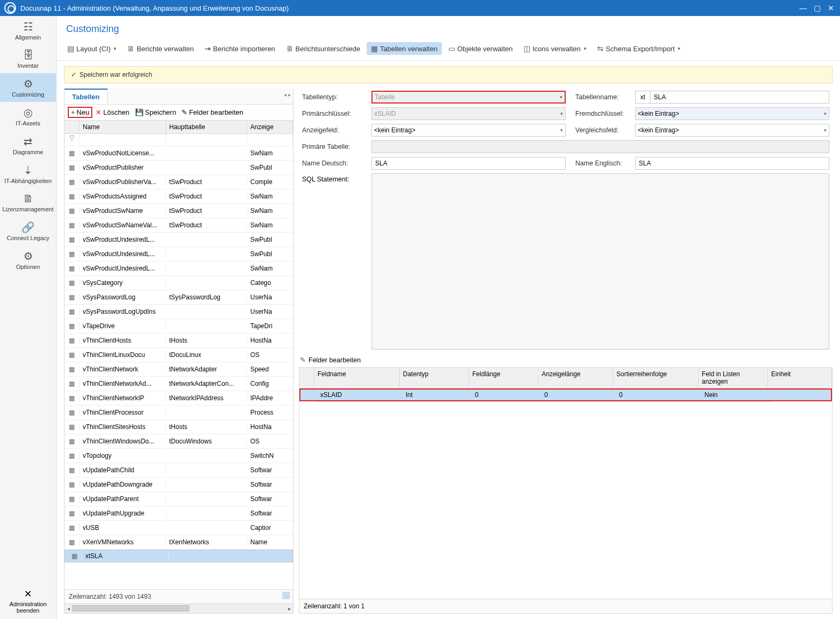 Image resolution: width=840 pixels, height=619 pixels. What do you see at coordinates (28, 30) in the screenshot?
I see `sidebar-item-allgemein: ☷Allgemein` at bounding box center [28, 30].